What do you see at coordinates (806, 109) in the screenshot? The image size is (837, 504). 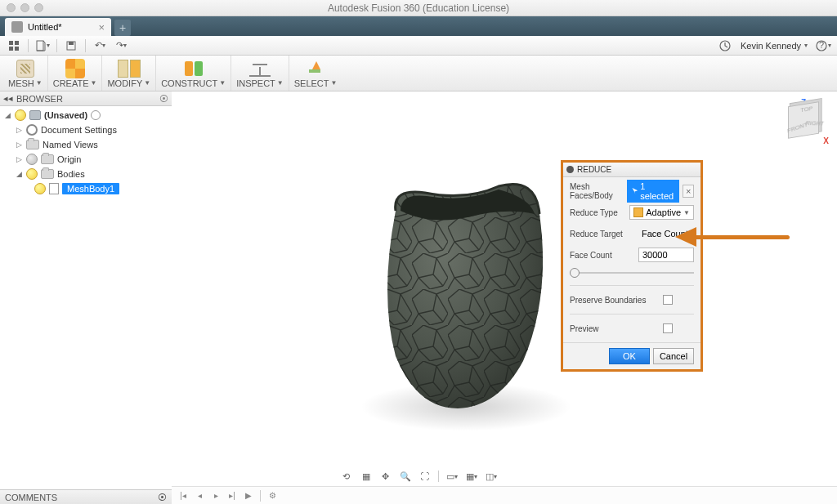 I see `viewcube-top: TOP` at bounding box center [806, 109].